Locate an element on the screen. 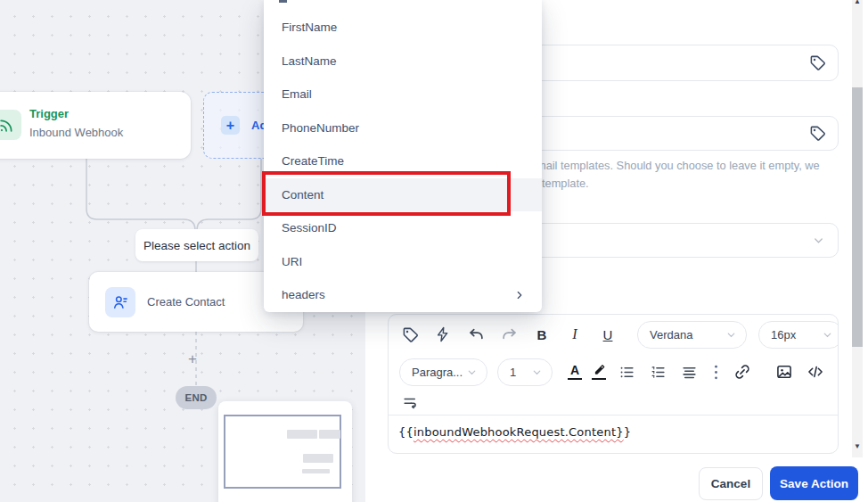 The height and width of the screenshot is (502, 868). font-family-value: Verdana is located at coordinates (671, 335).